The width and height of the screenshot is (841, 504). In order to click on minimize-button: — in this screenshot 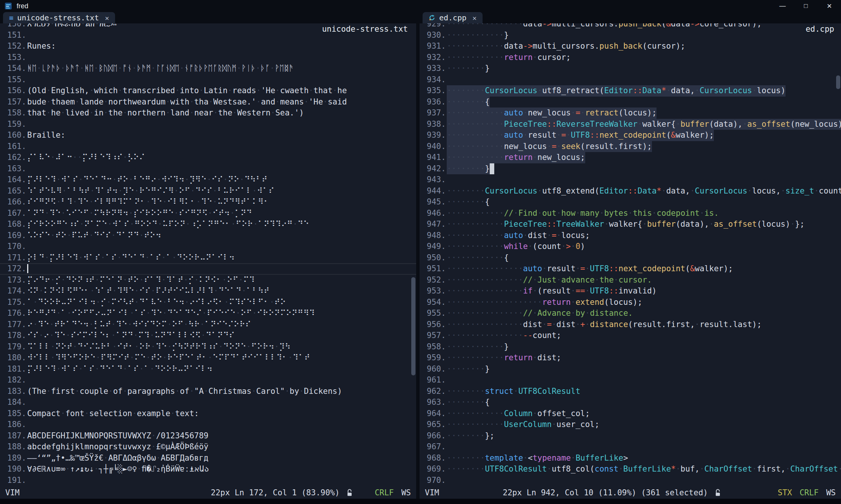, I will do `click(783, 6)`.